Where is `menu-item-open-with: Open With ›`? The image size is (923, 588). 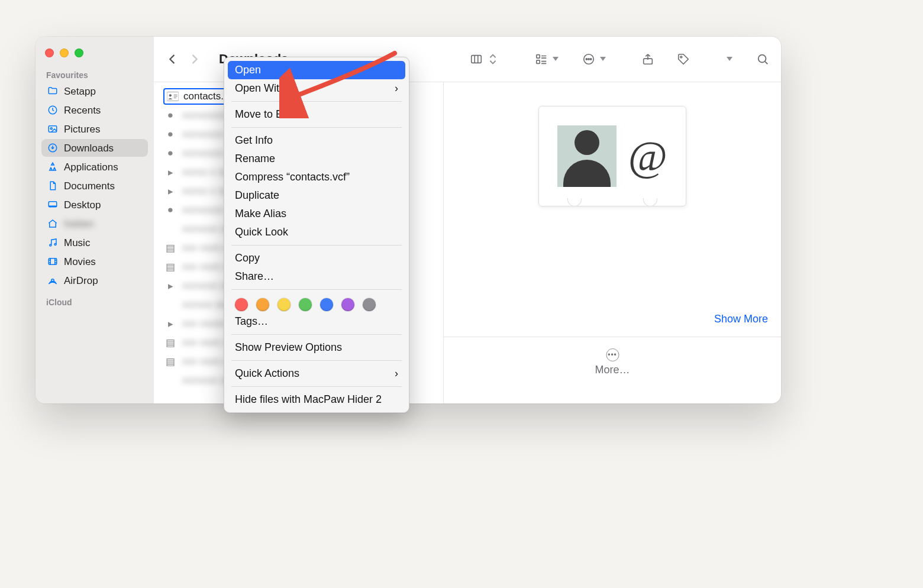 menu-item-open-with: Open With › is located at coordinates (317, 89).